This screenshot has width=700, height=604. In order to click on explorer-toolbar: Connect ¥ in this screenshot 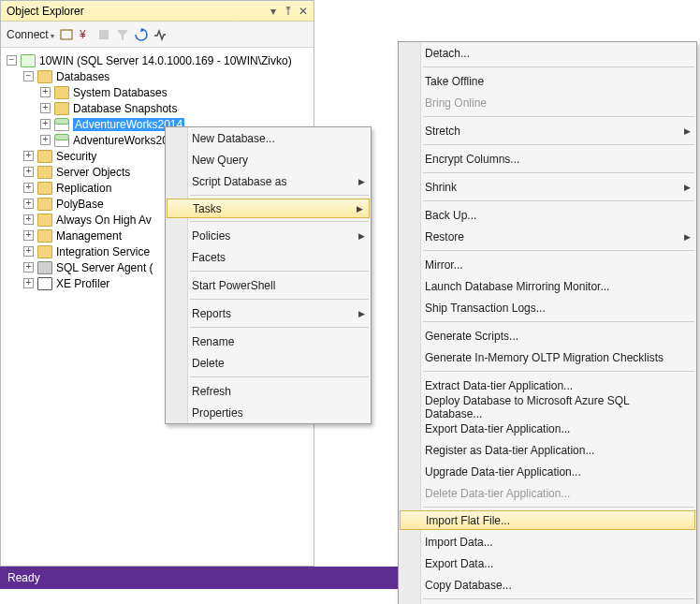, I will do `click(157, 35)`.